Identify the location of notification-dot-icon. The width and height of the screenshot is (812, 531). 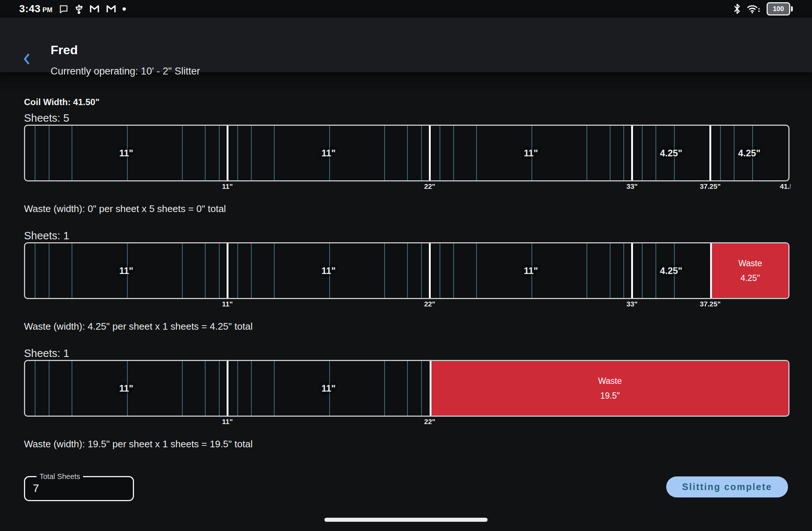
(124, 9).